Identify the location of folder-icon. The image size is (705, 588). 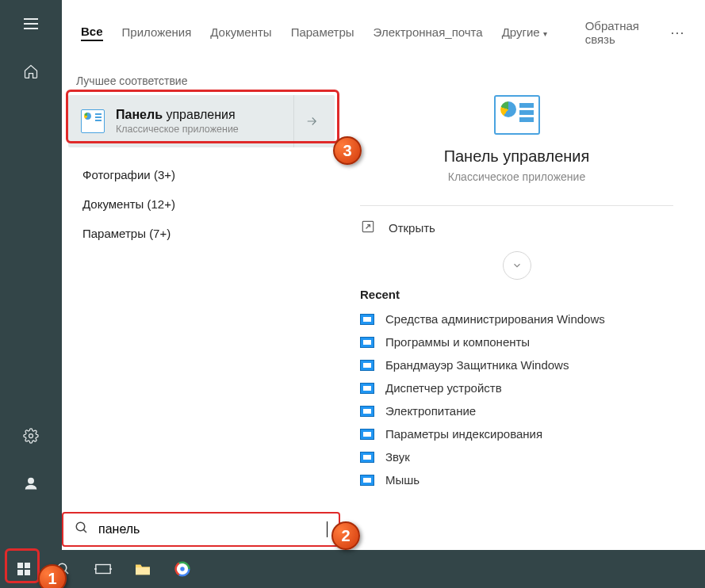
(143, 569).